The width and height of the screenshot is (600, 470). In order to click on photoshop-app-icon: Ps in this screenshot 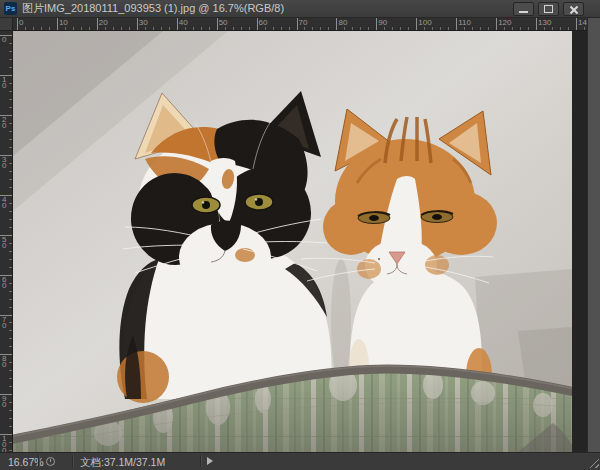, I will do `click(10, 8)`.